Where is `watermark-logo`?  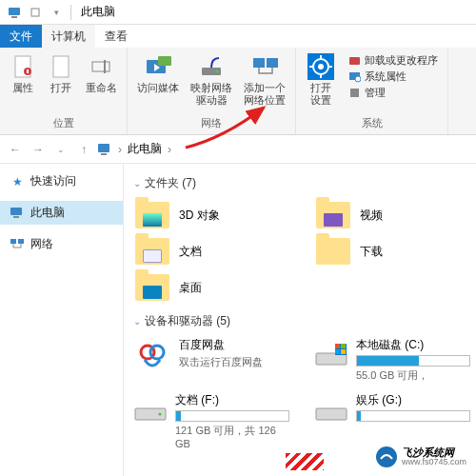 watermark-logo is located at coordinates (387, 457).